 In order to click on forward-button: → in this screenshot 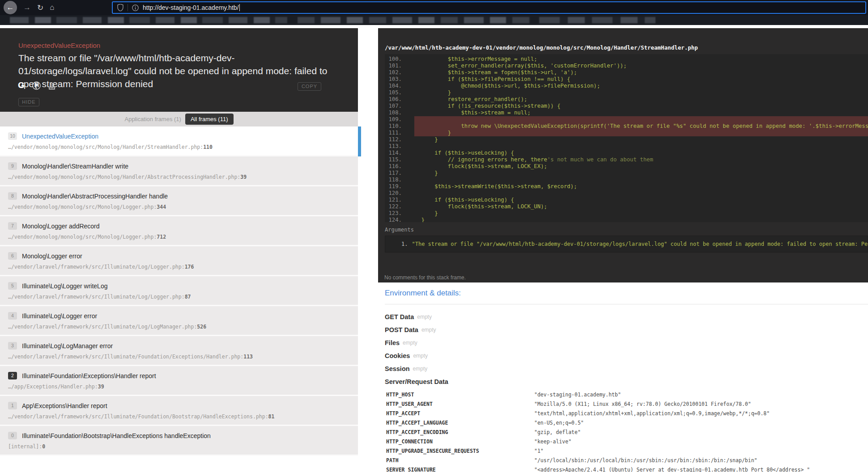, I will do `click(27, 8)`.